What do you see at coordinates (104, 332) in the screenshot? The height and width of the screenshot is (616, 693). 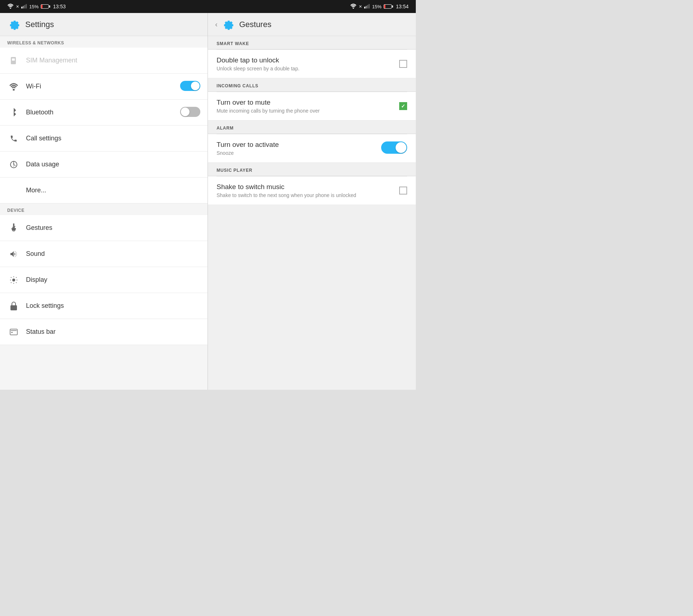 I see `status-bar-item: Status bar` at bounding box center [104, 332].